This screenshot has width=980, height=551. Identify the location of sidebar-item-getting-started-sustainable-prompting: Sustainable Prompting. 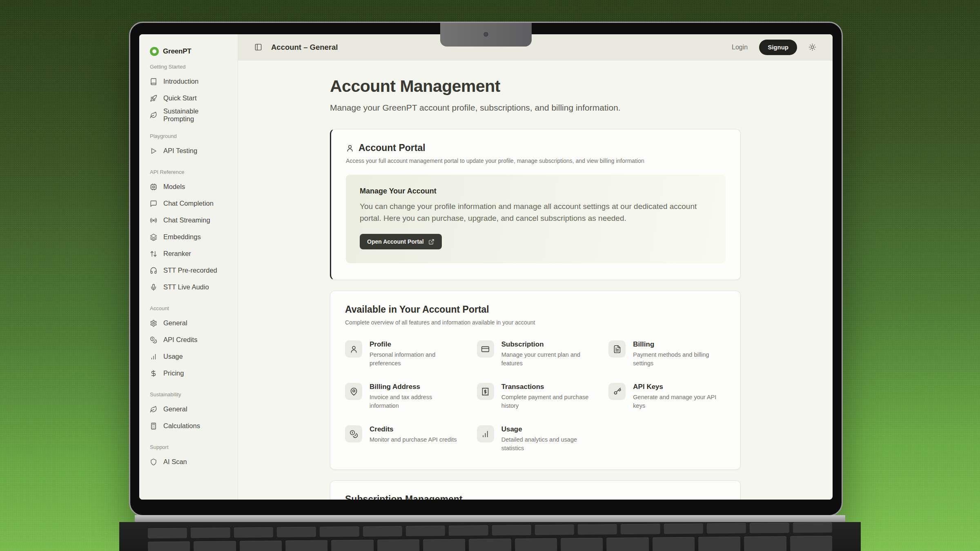
(189, 115).